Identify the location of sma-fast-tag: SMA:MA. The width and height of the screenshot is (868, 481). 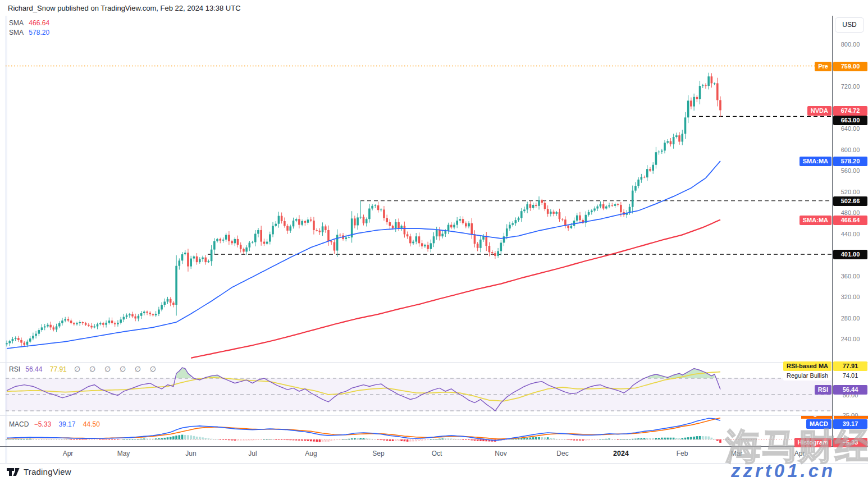
(815, 162).